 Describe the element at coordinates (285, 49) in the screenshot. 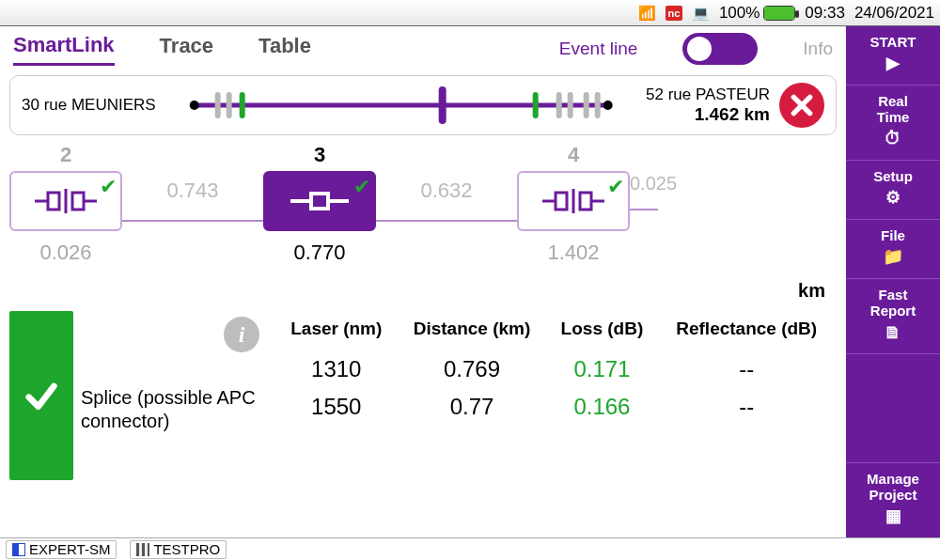

I see `tab-table: Table` at that location.